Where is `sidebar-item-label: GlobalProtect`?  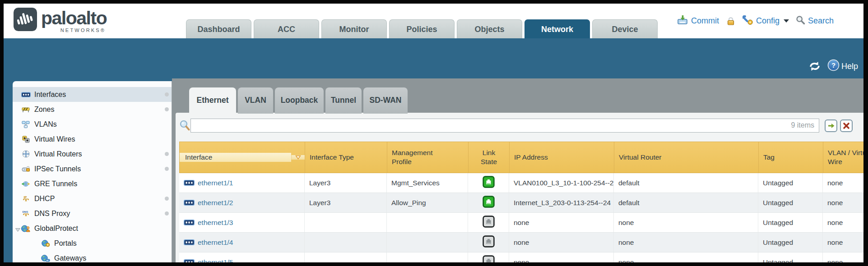
sidebar-item-label: GlobalProtect is located at coordinates (56, 229).